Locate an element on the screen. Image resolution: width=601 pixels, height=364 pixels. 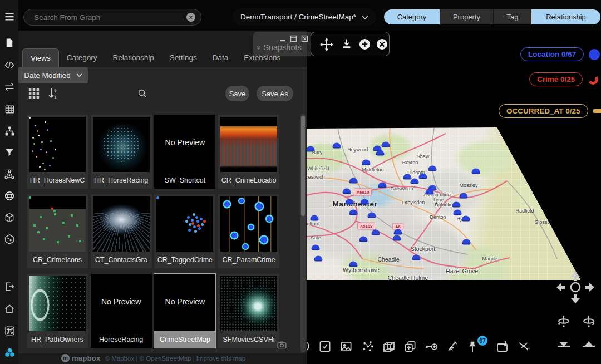
view-tile-SW_Shortcut: No PreviewSW_Shortcut is located at coordinates (185, 151).